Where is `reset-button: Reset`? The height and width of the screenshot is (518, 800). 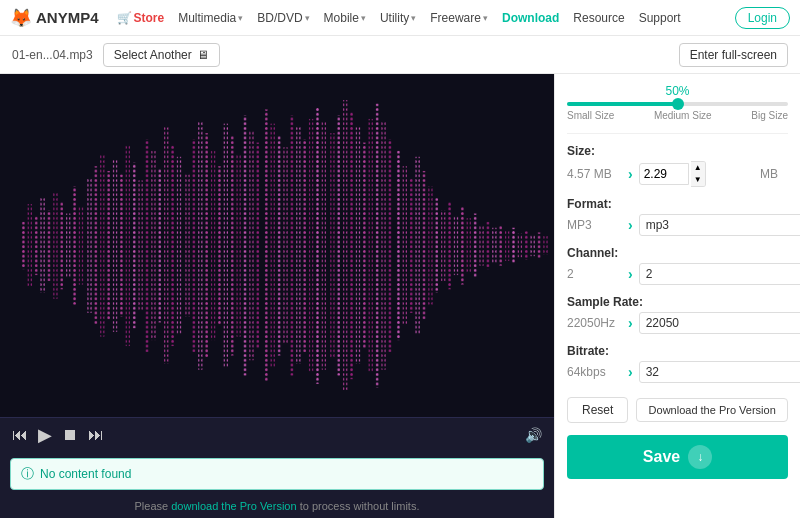 reset-button: Reset is located at coordinates (598, 410).